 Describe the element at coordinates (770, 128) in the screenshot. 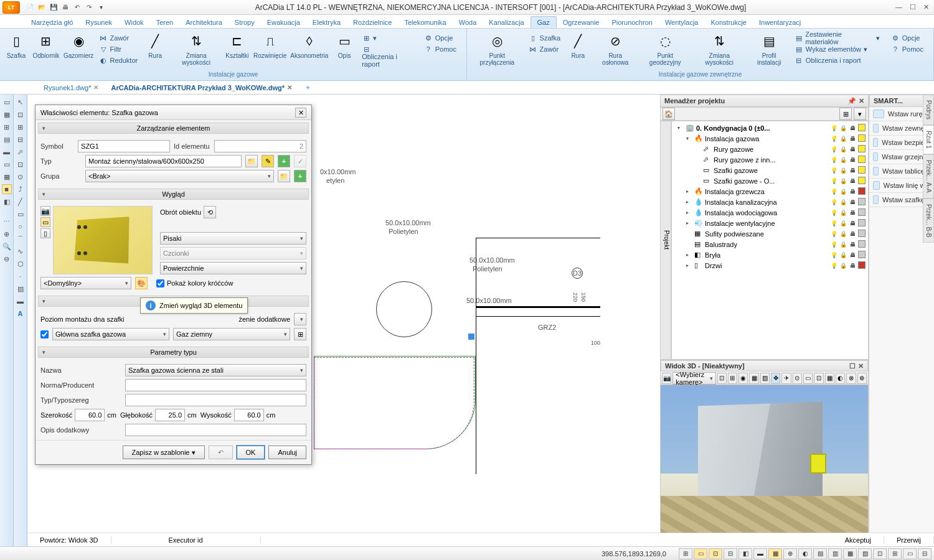

I see `tree-row: ▾🏢0. Kondygnacja 0 (±0...💡🔒🖶` at that location.